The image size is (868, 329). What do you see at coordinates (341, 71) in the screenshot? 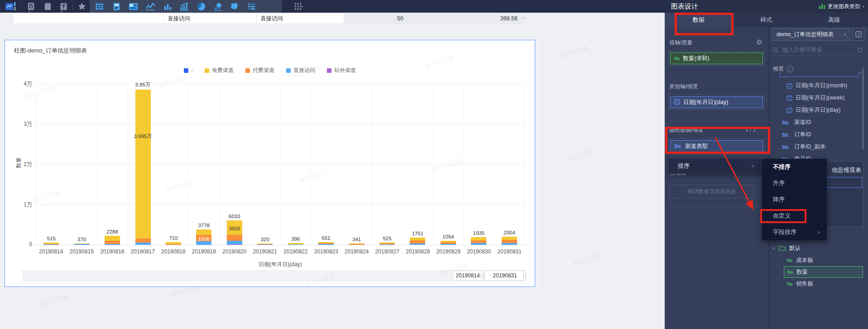
I see `legend-item: 站外渠道` at bounding box center [341, 71].